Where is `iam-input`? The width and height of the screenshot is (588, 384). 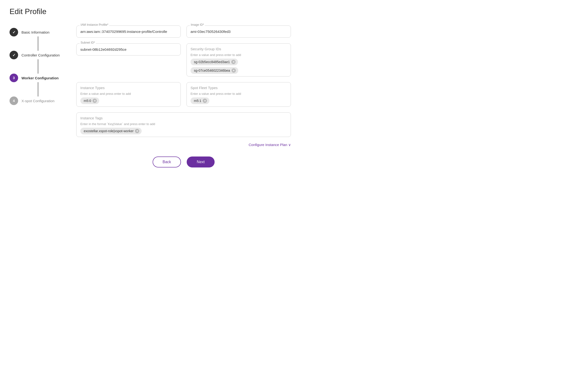
iam-input is located at coordinates (128, 32).